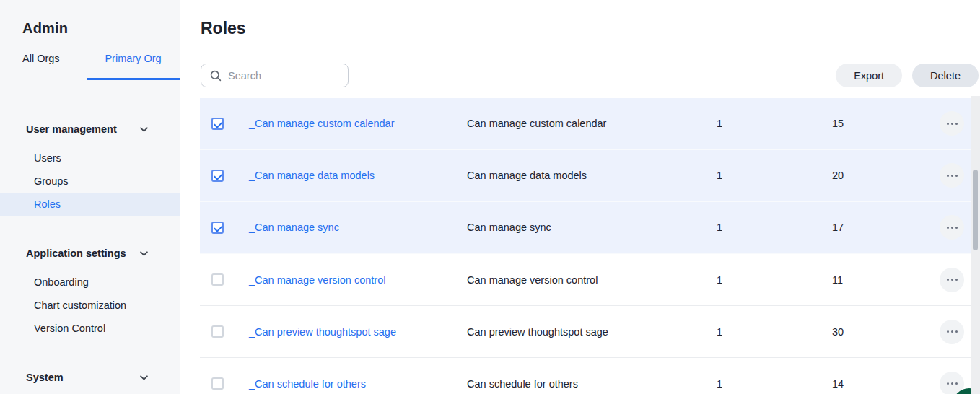  Describe the element at coordinates (89, 158) in the screenshot. I see `sidebar-item-users: Users` at that location.